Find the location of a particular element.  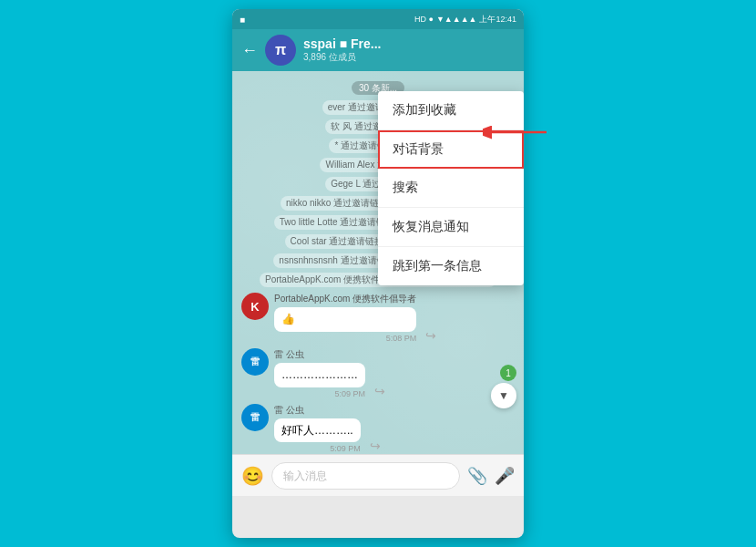

message-row-1: K PortableAppK.com 便携软件倡导者 👍 5:08 PM ↪ is located at coordinates (378, 317).